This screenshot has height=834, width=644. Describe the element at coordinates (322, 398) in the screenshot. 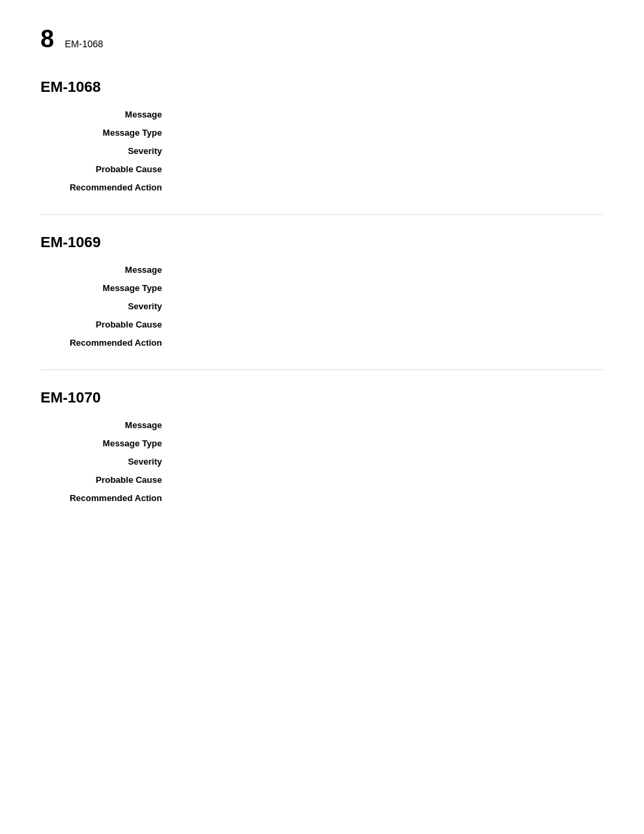

I see `section-title-em-1070: EM-1070` at that location.